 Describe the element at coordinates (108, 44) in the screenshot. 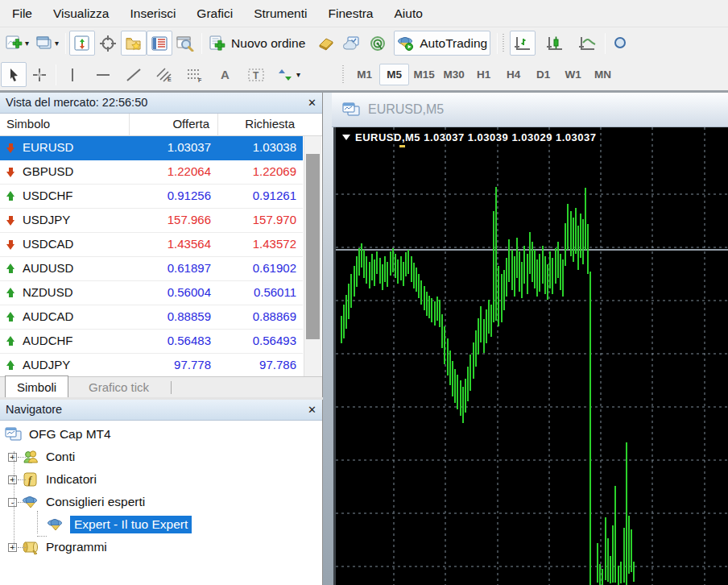

I see `data-window-button` at that location.